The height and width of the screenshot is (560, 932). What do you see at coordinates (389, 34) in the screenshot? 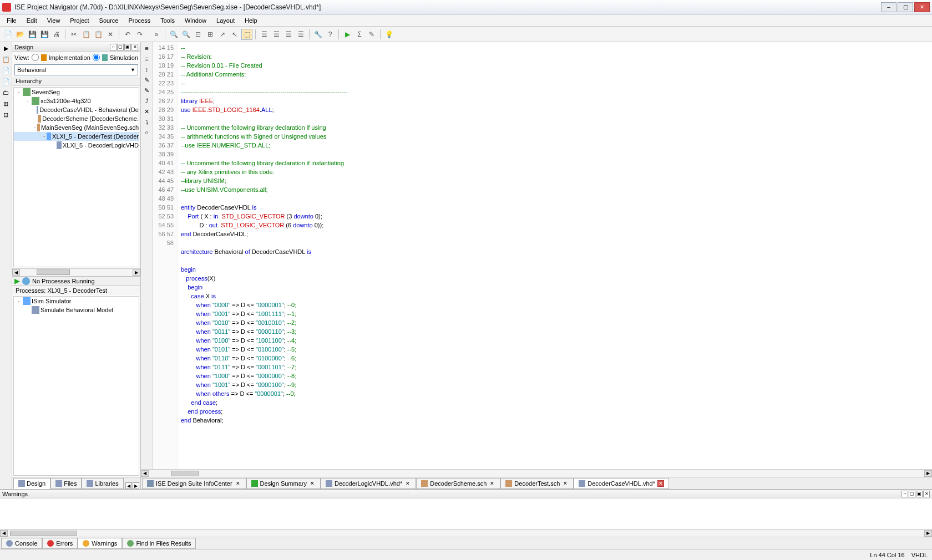
I see `tip-button: 💡` at bounding box center [389, 34].